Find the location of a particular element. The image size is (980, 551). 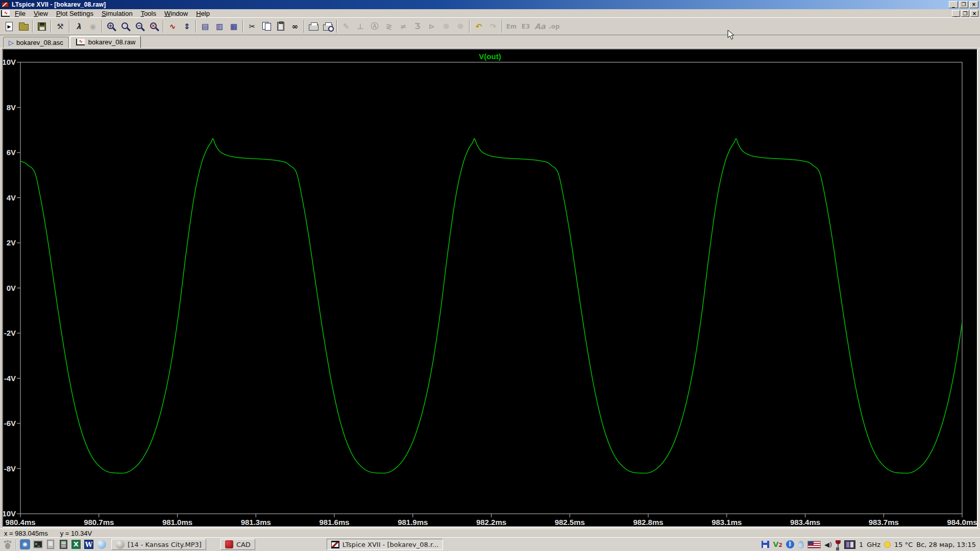

y-tick-label: -2V is located at coordinates (10, 333).